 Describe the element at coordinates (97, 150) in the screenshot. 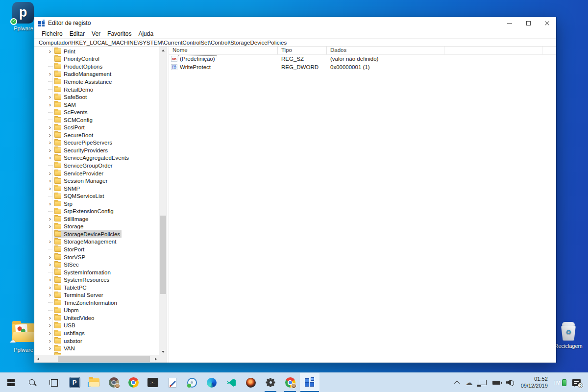

I see `tree-item: SecurityProviders` at that location.